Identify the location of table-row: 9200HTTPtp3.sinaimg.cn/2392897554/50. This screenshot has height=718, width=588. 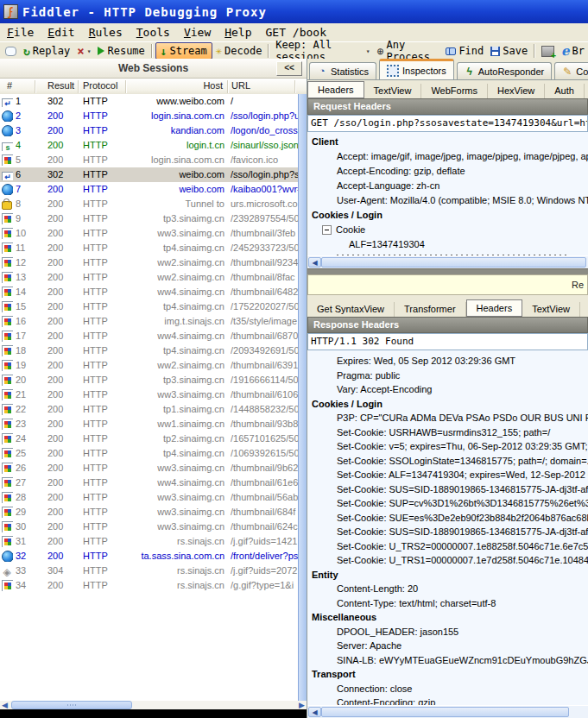
(149, 219).